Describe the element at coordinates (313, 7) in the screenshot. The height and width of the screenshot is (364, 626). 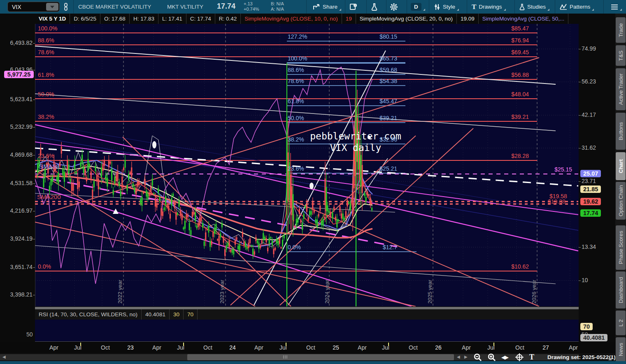
I see `top-toolbar: VIX CBOE MARKET VOLATILITY MKT VLTILITY …` at that location.